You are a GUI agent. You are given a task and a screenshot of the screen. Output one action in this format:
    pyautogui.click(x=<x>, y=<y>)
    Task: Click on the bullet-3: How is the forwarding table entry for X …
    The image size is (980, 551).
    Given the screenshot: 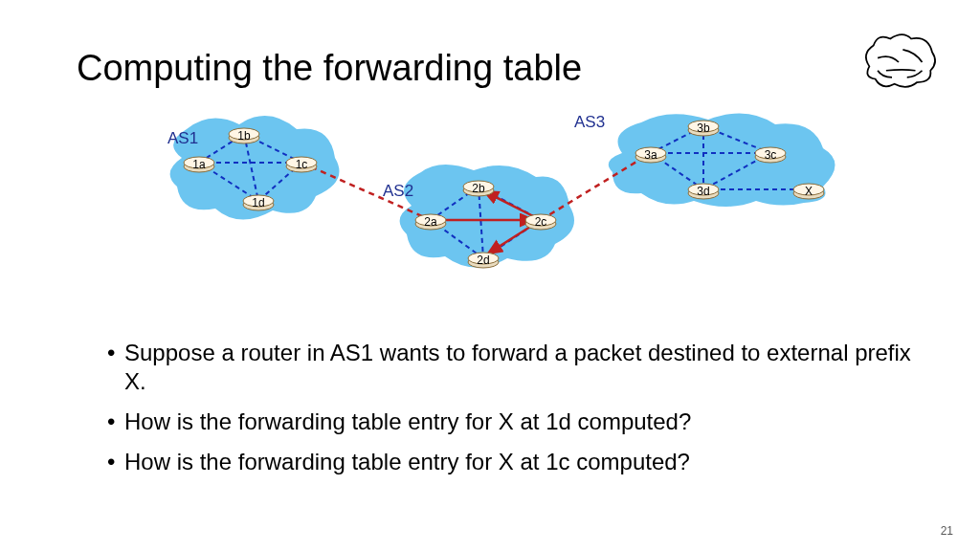 What is the action you would take?
    pyautogui.click(x=515, y=462)
    